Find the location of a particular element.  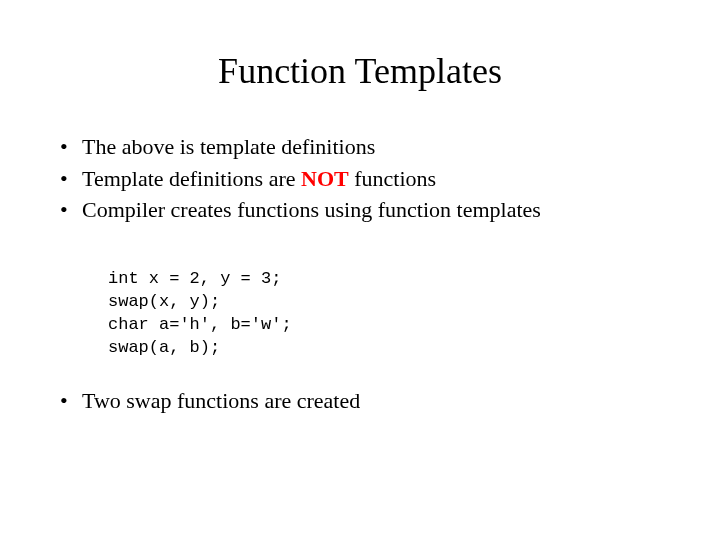

code-line: char a='h', b='w'; is located at coordinates (200, 324).